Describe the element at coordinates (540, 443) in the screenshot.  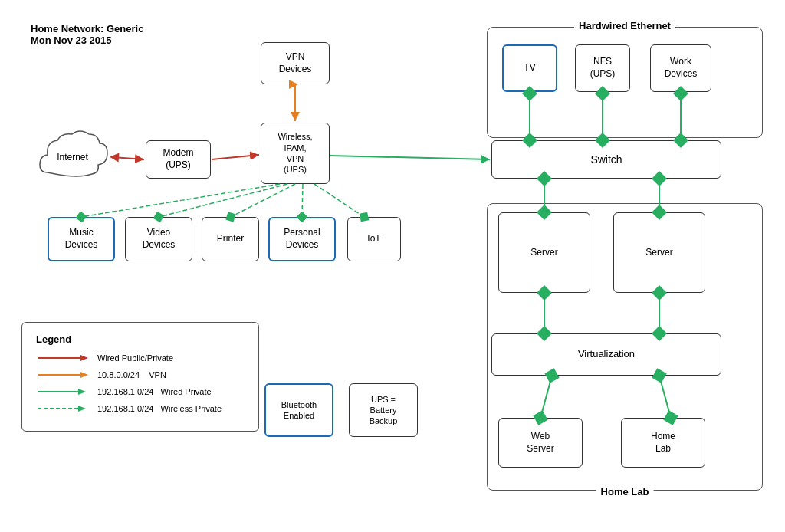
I see `webserver-box: Web Server` at that location.